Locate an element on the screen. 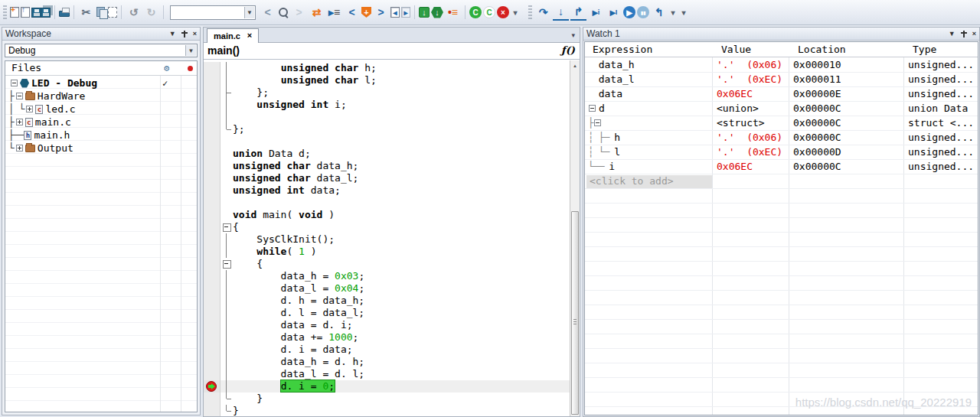 The width and height of the screenshot is (980, 417). code-line: } is located at coordinates (392, 410).